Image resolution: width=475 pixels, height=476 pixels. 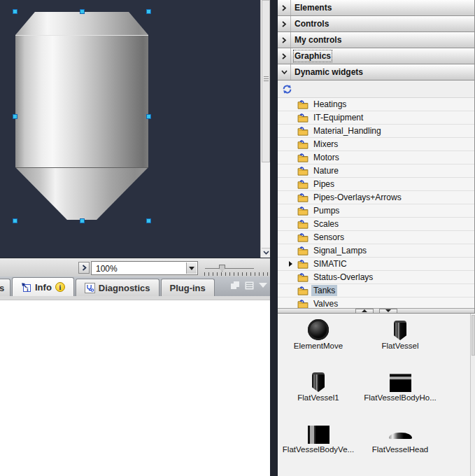 What do you see at coordinates (400, 383) in the screenshot?
I see `flat-vessel-body-horizontal-icon` at bounding box center [400, 383].